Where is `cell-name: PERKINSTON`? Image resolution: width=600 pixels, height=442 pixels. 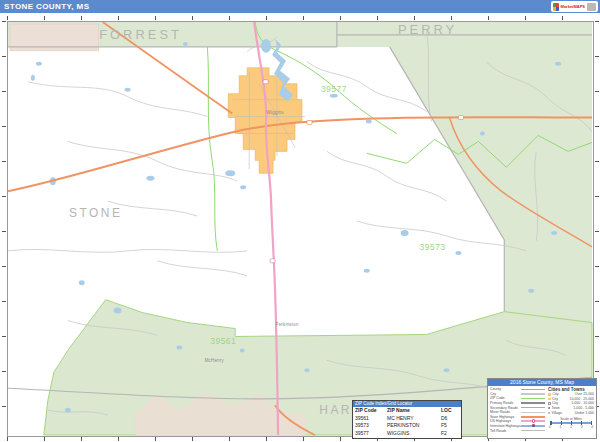 cell-name: PERKINSTON is located at coordinates (414, 426).